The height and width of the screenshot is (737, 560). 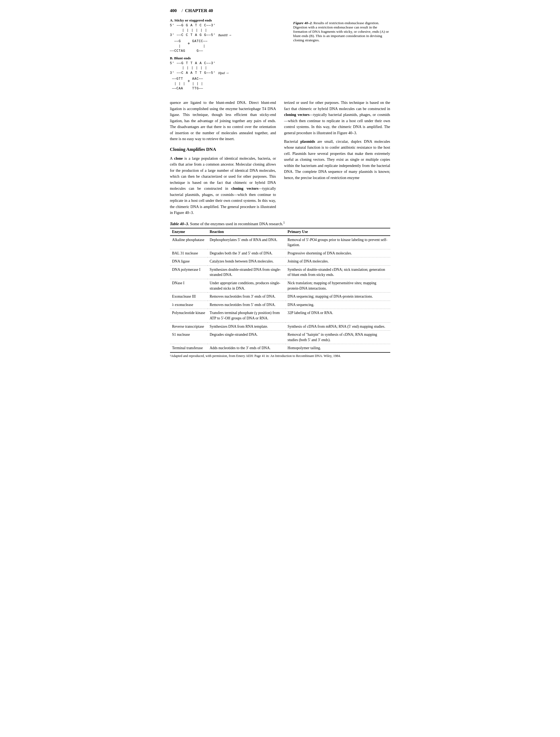 I want to click on cell-use: Homopolymer tailing., so click(x=338, y=349).